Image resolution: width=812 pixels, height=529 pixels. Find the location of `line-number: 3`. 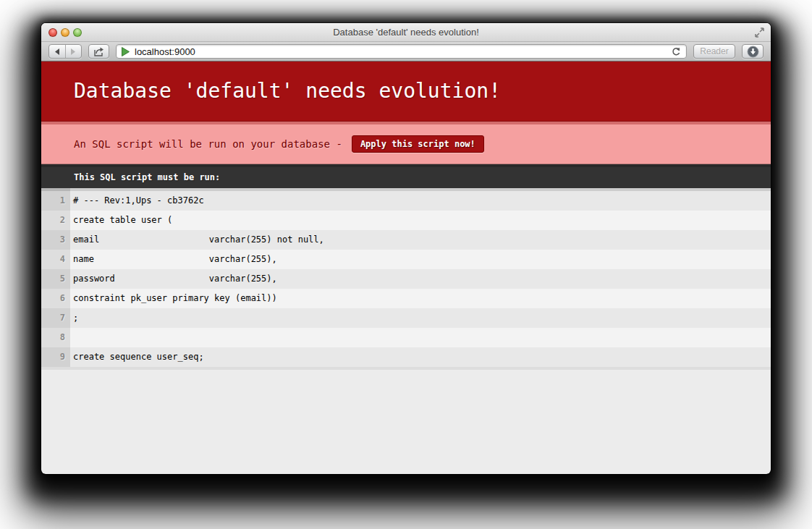

line-number: 3 is located at coordinates (56, 240).